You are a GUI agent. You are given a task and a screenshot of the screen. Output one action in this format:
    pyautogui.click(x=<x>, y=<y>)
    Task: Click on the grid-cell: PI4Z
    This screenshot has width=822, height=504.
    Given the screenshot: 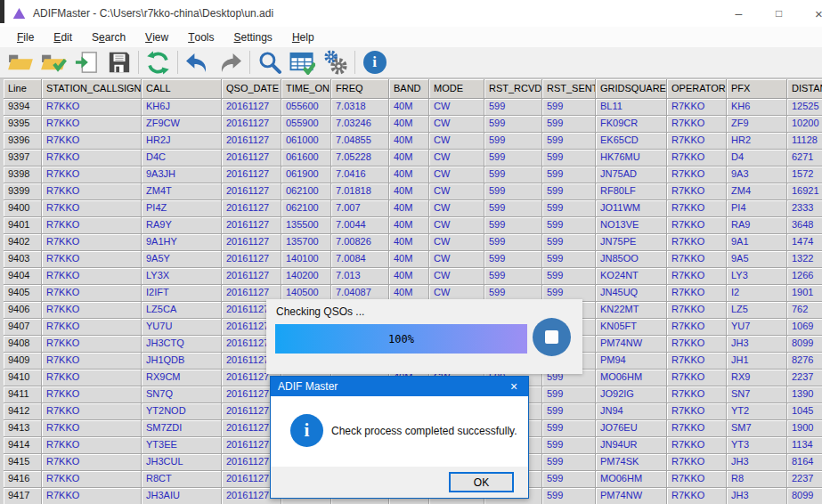 What is the action you would take?
    pyautogui.click(x=182, y=208)
    